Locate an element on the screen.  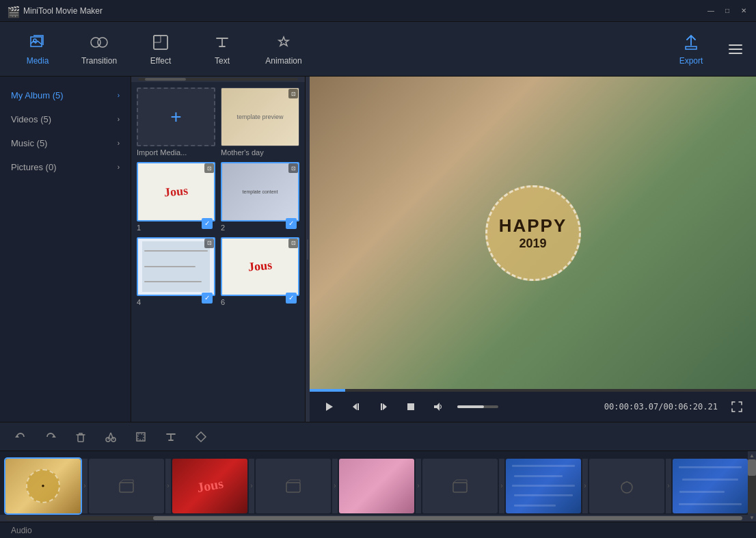
app-title: MiniTool Movie Maker is located at coordinates (364, 11).